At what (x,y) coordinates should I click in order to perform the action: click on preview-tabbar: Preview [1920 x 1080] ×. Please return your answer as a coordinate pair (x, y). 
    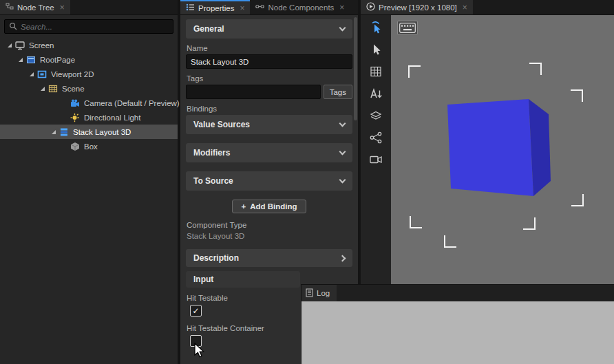
    Looking at the image, I should click on (487, 8).